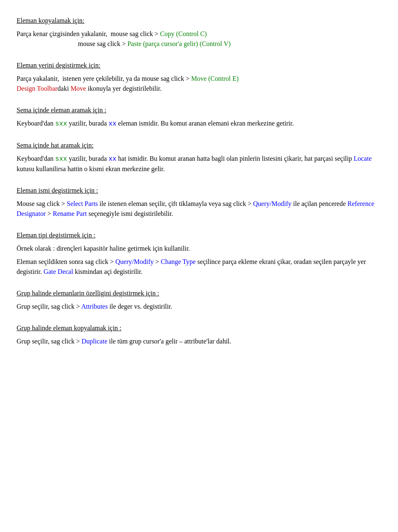 This screenshot has width=398, height=532. What do you see at coordinates (199, 341) in the screenshot?
I see `group-copy-paragraph: Grup seçilir, sag click > Duplicate ile …` at bounding box center [199, 341].